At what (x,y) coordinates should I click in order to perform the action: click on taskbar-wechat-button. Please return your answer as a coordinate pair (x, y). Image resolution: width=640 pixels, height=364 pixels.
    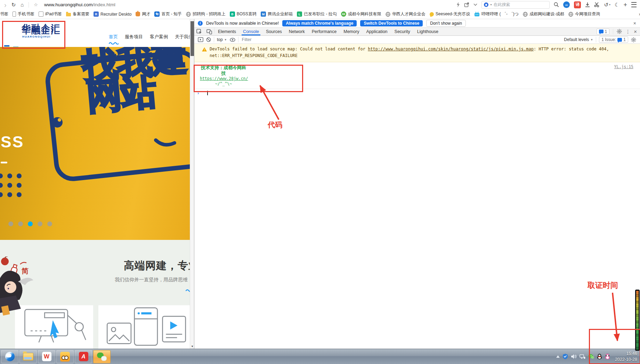
    Looking at the image, I should click on (102, 357).